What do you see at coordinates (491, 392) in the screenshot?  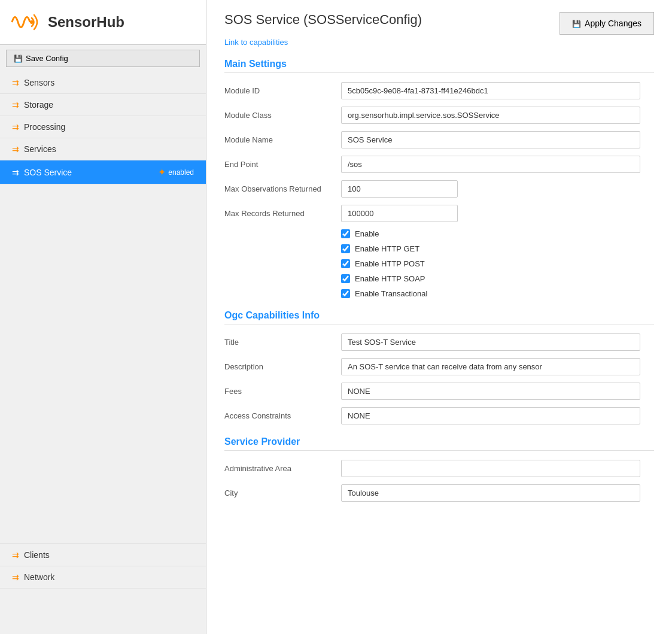 I see `fees-input` at bounding box center [491, 392].